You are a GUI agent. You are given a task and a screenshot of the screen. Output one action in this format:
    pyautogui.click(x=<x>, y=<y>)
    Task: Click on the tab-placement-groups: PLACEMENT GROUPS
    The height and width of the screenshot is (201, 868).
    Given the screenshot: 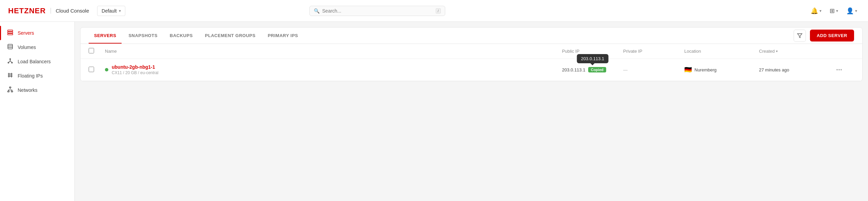 What is the action you would take?
    pyautogui.click(x=230, y=35)
    